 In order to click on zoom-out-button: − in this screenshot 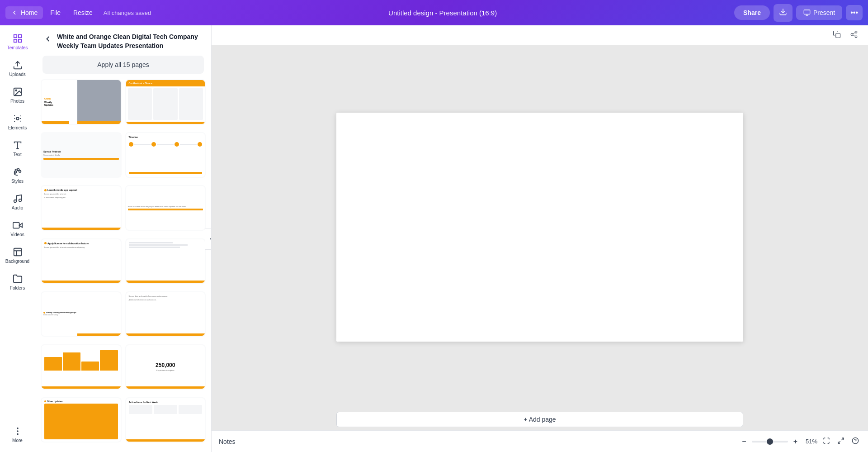, I will do `click(744, 442)`.